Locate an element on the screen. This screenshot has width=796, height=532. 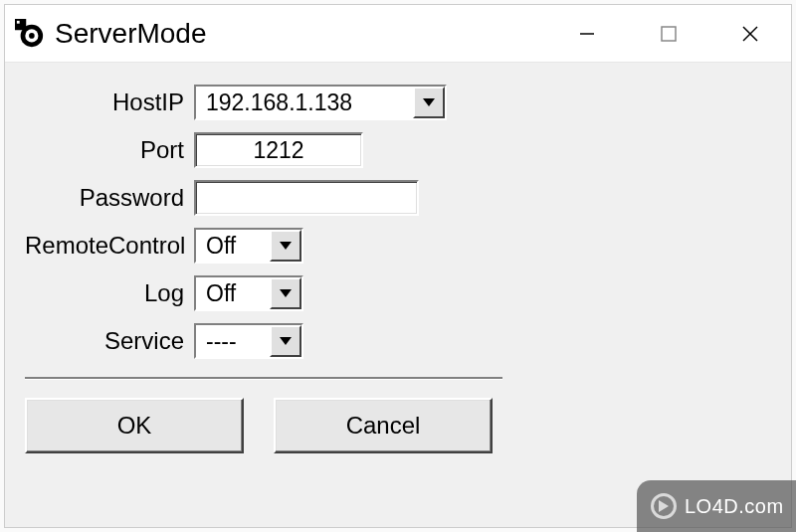
password-label: Password is located at coordinates (109, 198).